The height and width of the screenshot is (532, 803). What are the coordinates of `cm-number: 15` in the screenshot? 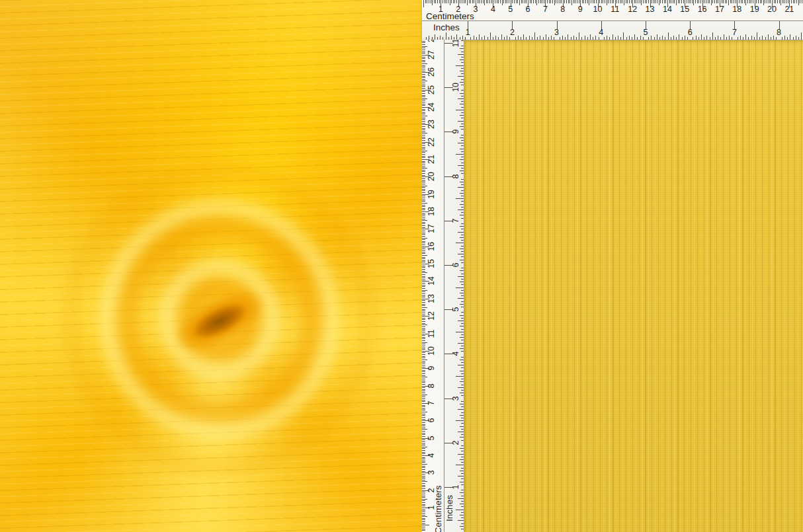 It's located at (685, 9).